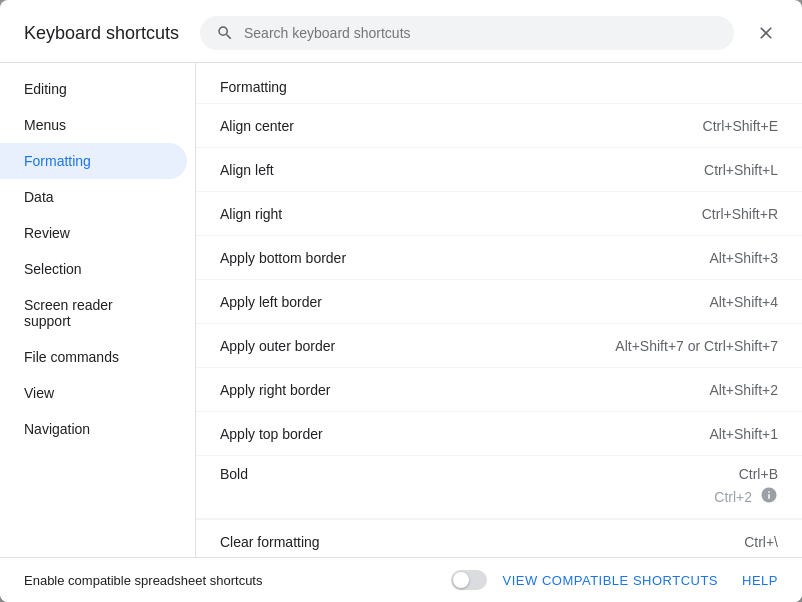 This screenshot has height=602, width=802. I want to click on shortcut-keys: Alt+Shift+3, so click(744, 258).